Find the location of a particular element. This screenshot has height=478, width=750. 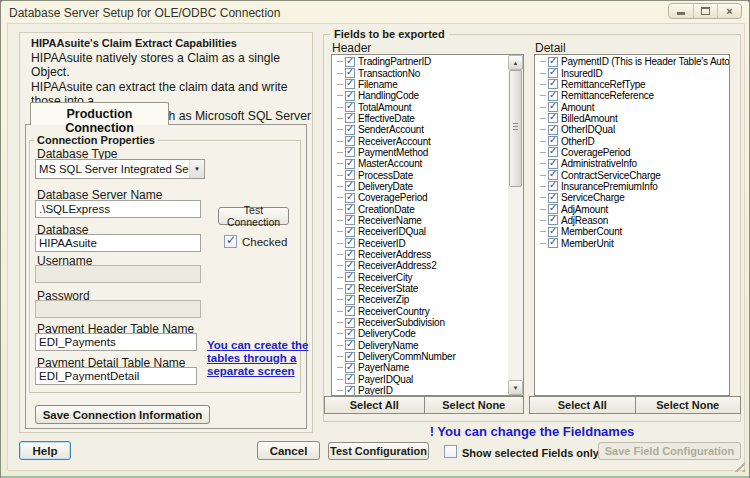

list-item: ✓ReceiverCountry is located at coordinates (420, 312).